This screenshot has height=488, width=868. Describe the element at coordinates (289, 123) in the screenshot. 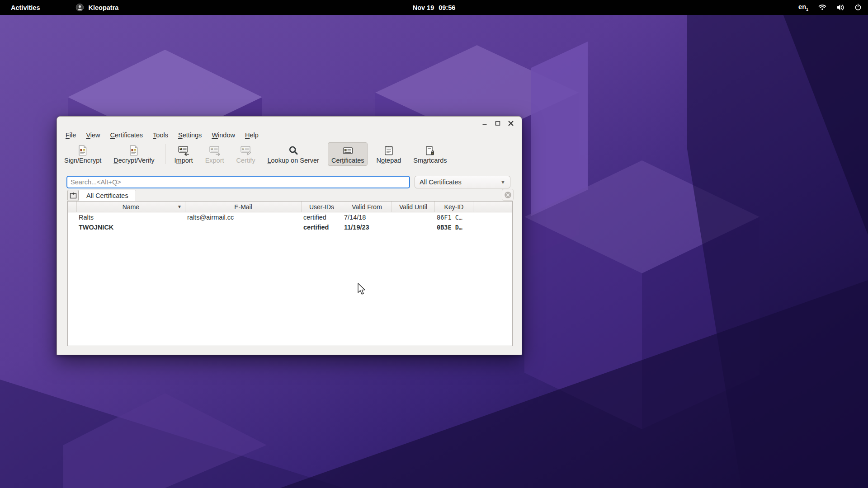

I see `window-titlebar` at that location.